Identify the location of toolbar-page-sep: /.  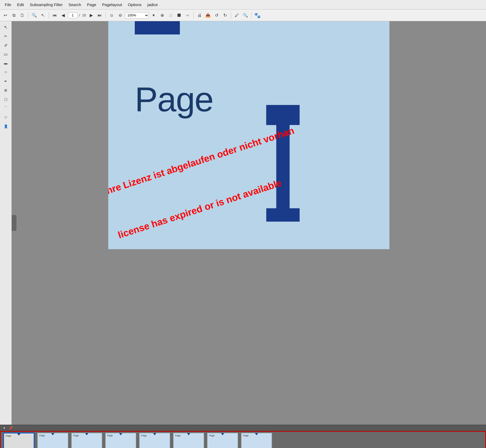
(80, 15).